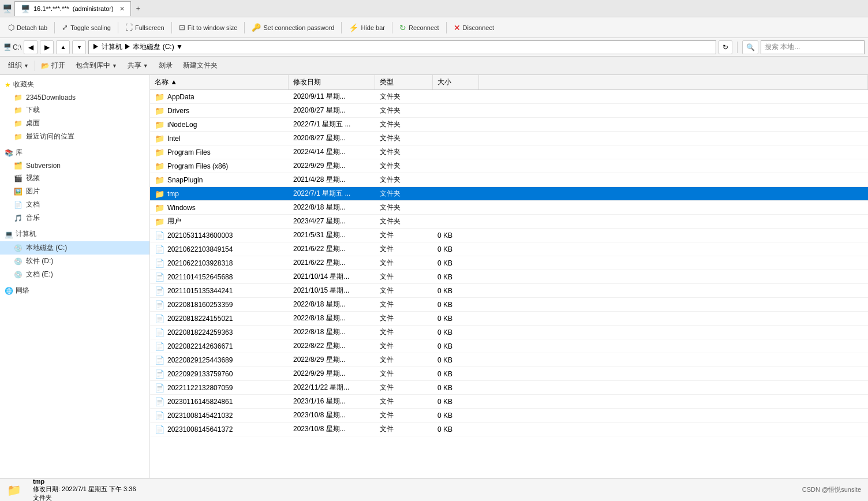  I want to click on disconnect-button: ✕ Disconnect, so click(474, 28).